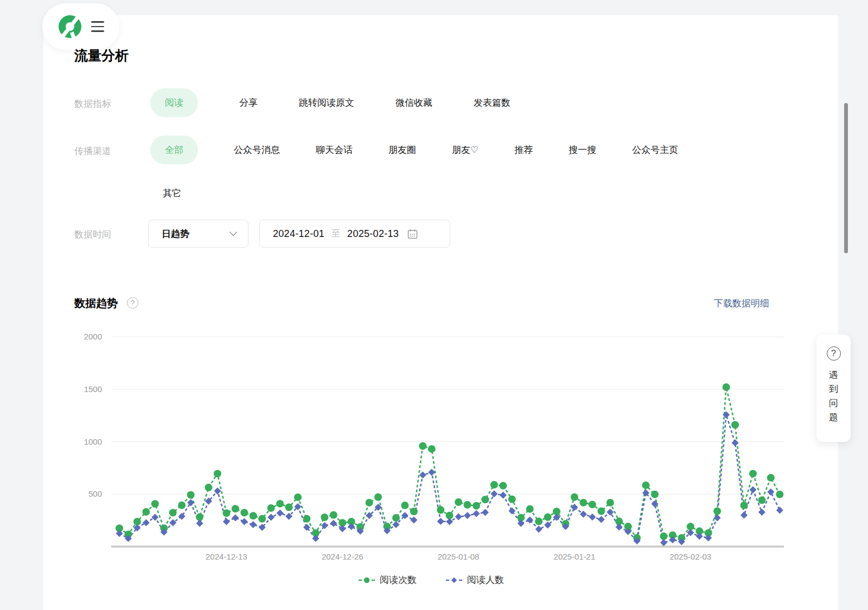 The width and height of the screenshot is (868, 610). I want to click on svg-text: 1000, so click(93, 441).